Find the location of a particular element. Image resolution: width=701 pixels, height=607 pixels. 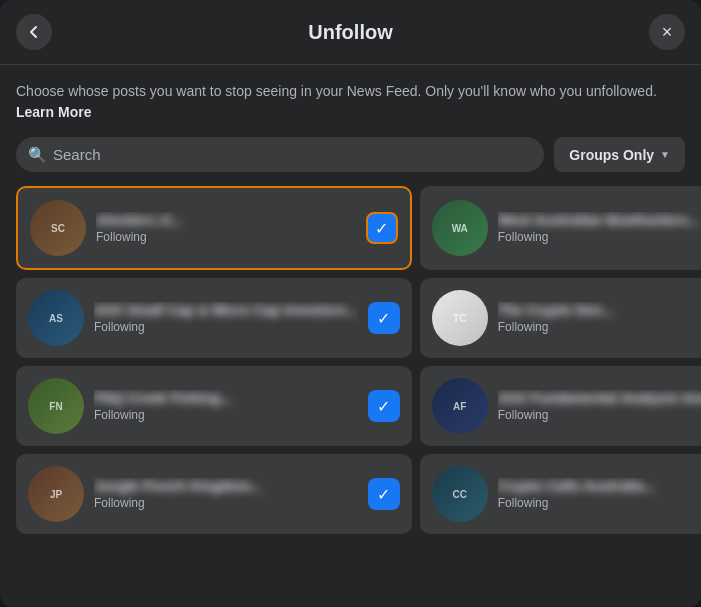

card-name-3: ASX Small Cap & Micro Cap Investors... is located at coordinates (226, 310).